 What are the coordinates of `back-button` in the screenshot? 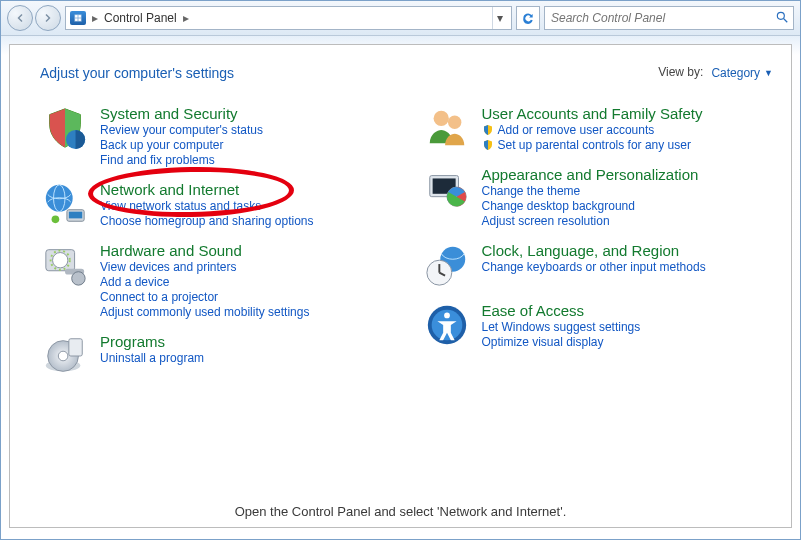 It's located at (20, 18).